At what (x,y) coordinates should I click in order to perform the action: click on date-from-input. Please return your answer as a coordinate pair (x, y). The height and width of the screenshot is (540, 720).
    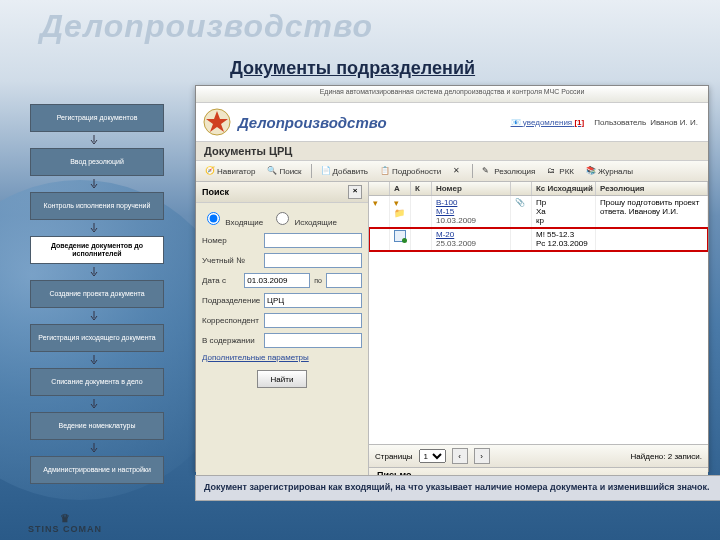
    Looking at the image, I should click on (277, 280).